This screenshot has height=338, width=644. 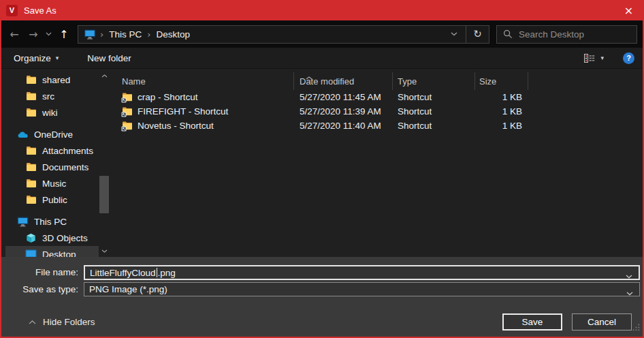 What do you see at coordinates (508, 34) in the screenshot?
I see `search-icon` at bounding box center [508, 34].